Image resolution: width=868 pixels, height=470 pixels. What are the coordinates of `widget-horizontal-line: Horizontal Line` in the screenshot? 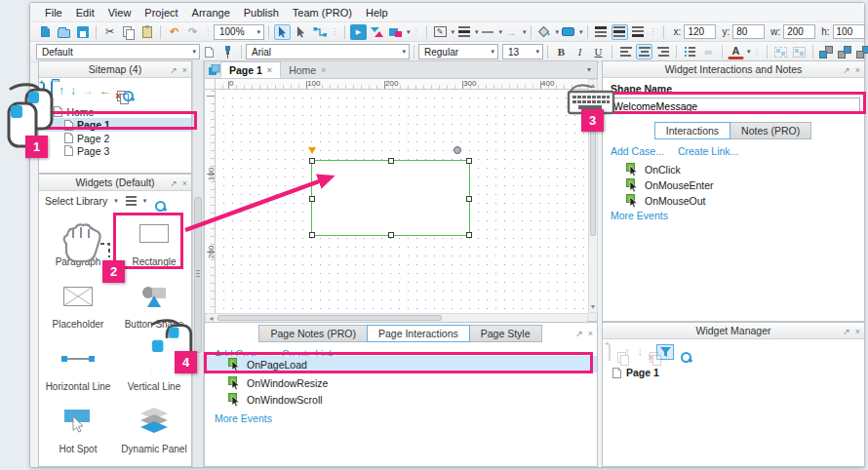 It's located at (78, 367).